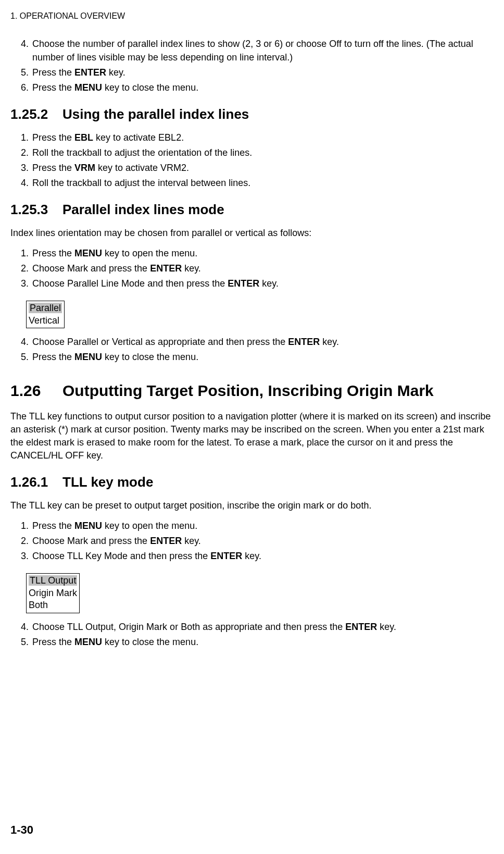 This screenshot has height=854, width=504. Describe the element at coordinates (257, 51) in the screenshot. I see `list-item: 4. Choose the number of parallel index l…` at that location.